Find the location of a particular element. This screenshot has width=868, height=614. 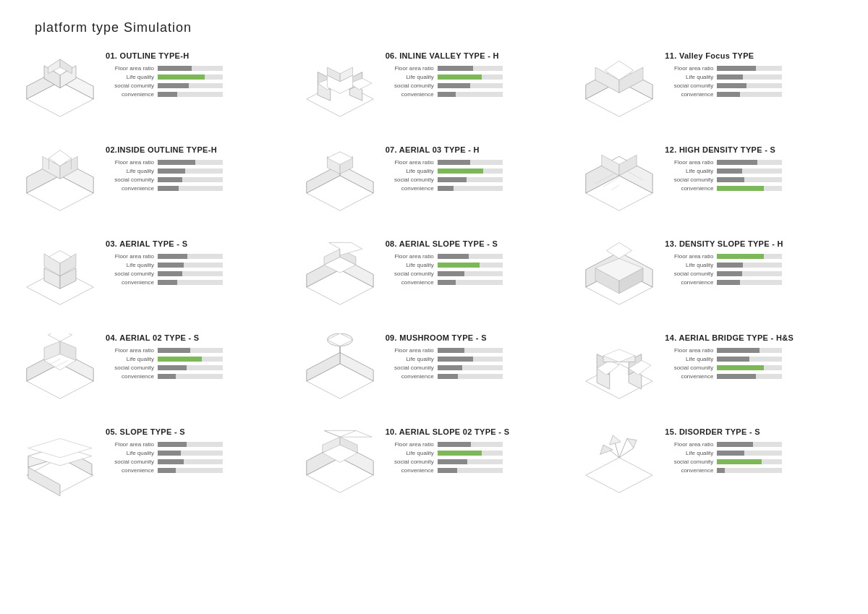

metric-label-05-2: social comunity is located at coordinates (132, 461).